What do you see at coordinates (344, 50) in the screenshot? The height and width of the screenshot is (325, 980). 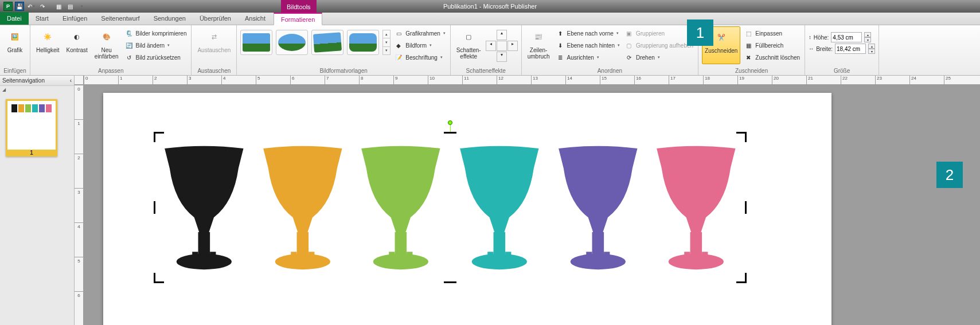 I see `group-picture-styles: ▴▾▾ ▭ Grafikrahmen▾ ◆ Bildform▾ 📝 Beschr…` at bounding box center [344, 50].